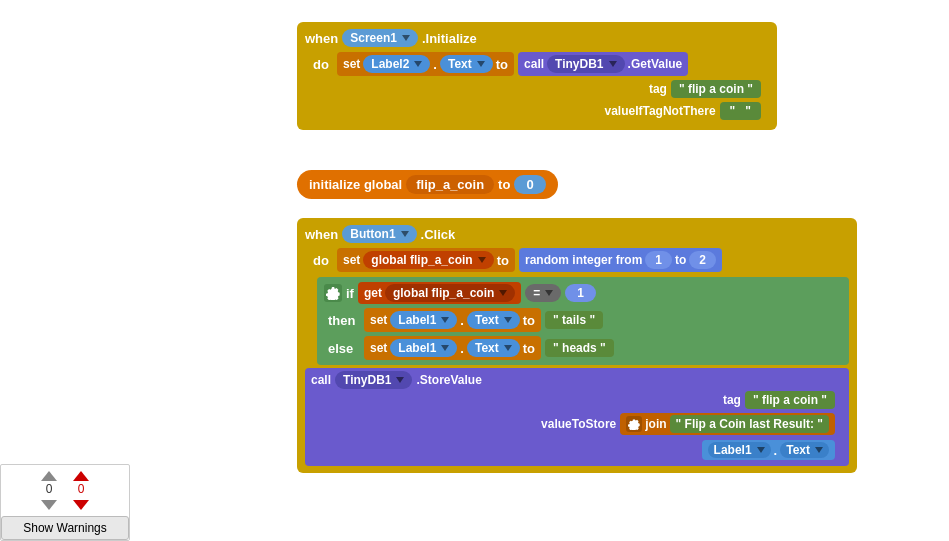 This screenshot has width=949, height=541. I want to click on tri-down-red-icon, so click(81, 505).